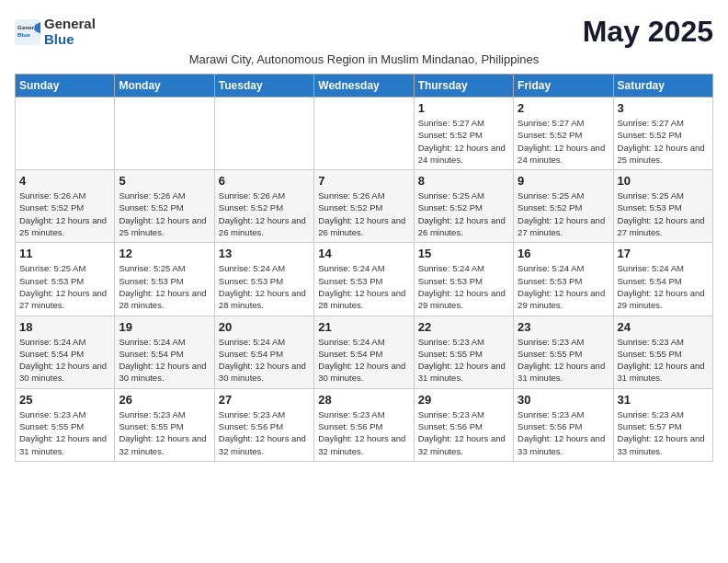  What do you see at coordinates (70, 40) in the screenshot?
I see `logo-blue-text: Blue` at bounding box center [70, 40].